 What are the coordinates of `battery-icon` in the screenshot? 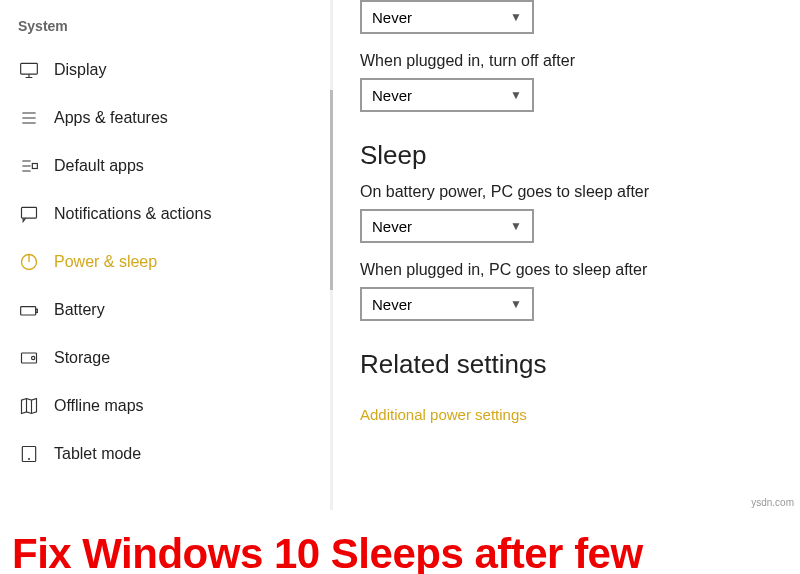 It's located at (29, 310).